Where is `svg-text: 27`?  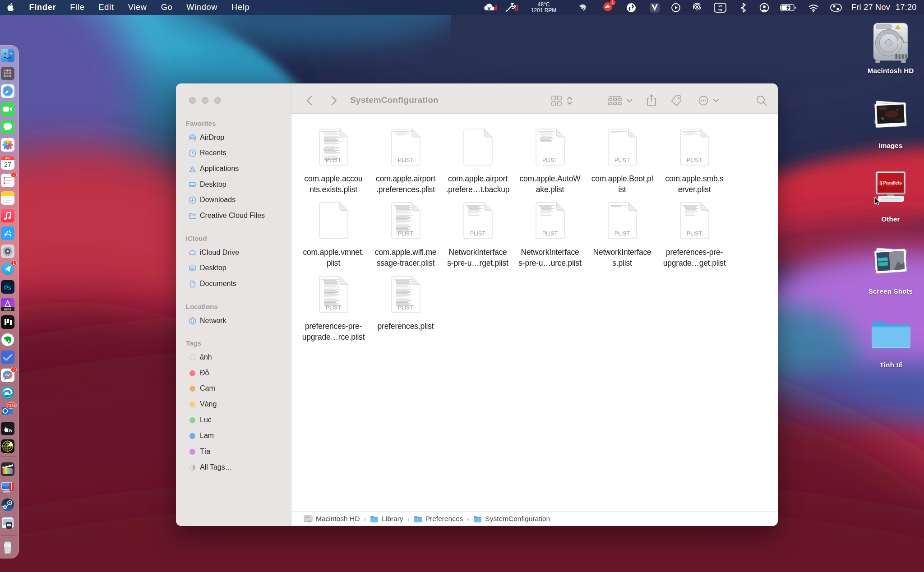
svg-text: 27 is located at coordinates (8, 165).